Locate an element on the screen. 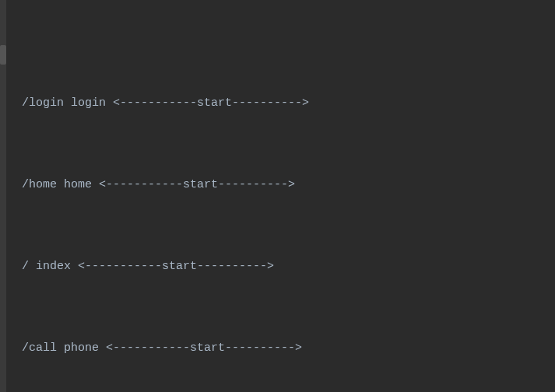 Image resolution: width=555 pixels, height=392 pixels. registration-line: /call phone <-----------start----------> is located at coordinates (162, 348).